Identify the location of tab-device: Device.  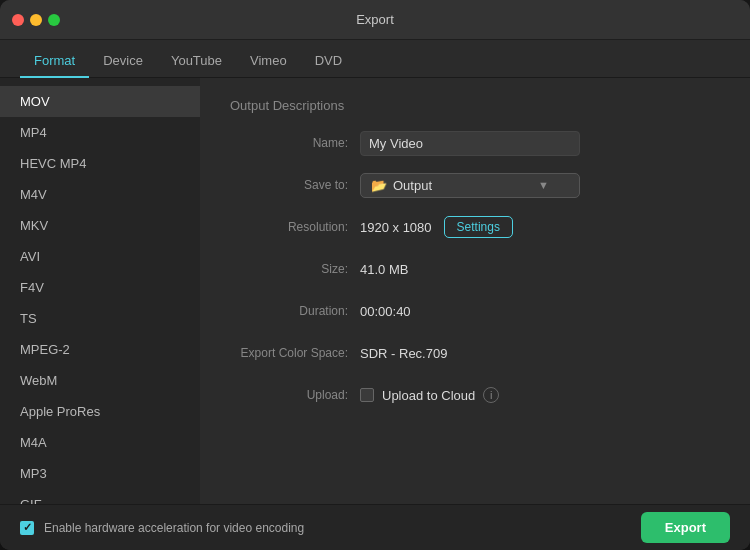
(123, 62).